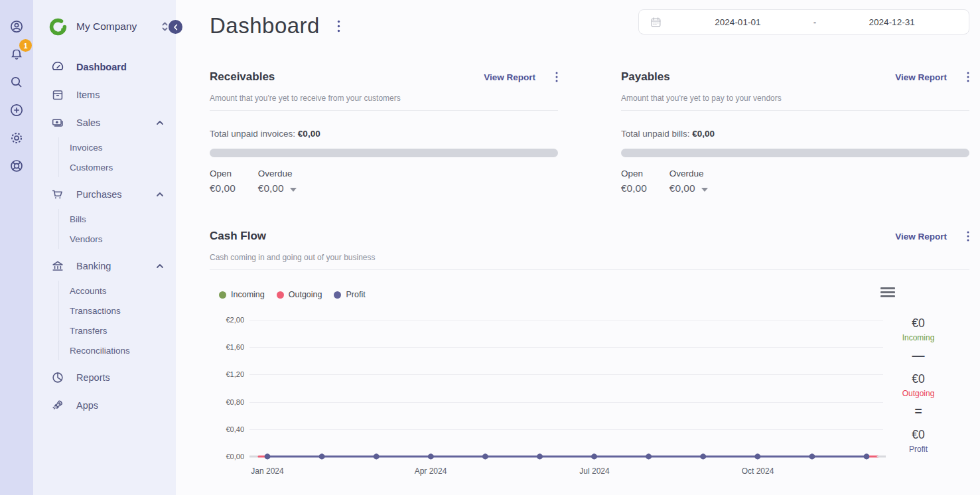 This screenshot has height=495, width=980. Describe the element at coordinates (349, 295) in the screenshot. I see `legend-item-profit: Profit` at that location.